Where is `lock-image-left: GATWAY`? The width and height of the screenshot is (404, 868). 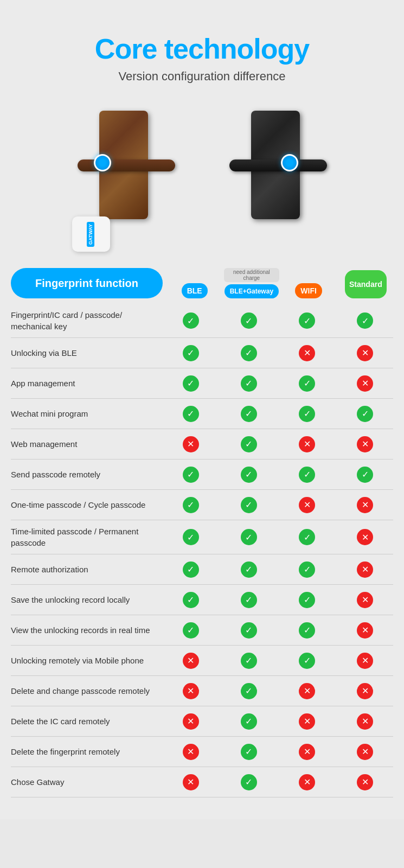
lock-image-left: GATWAY is located at coordinates (126, 181).